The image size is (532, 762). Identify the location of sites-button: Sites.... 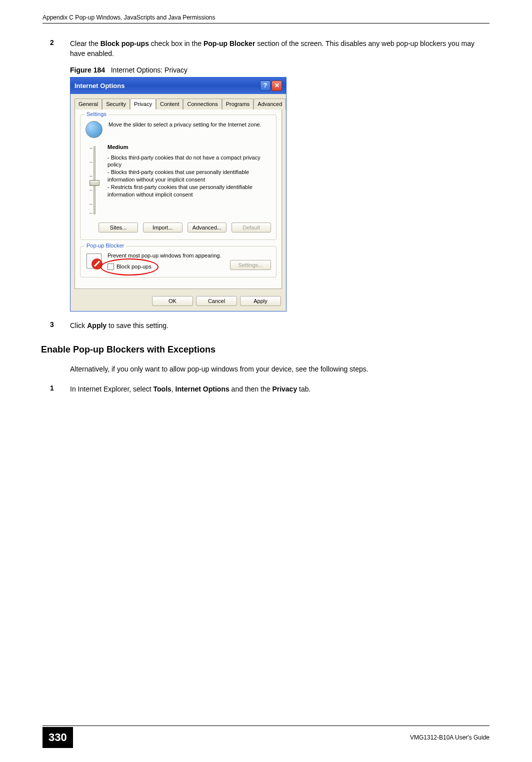
(118, 228).